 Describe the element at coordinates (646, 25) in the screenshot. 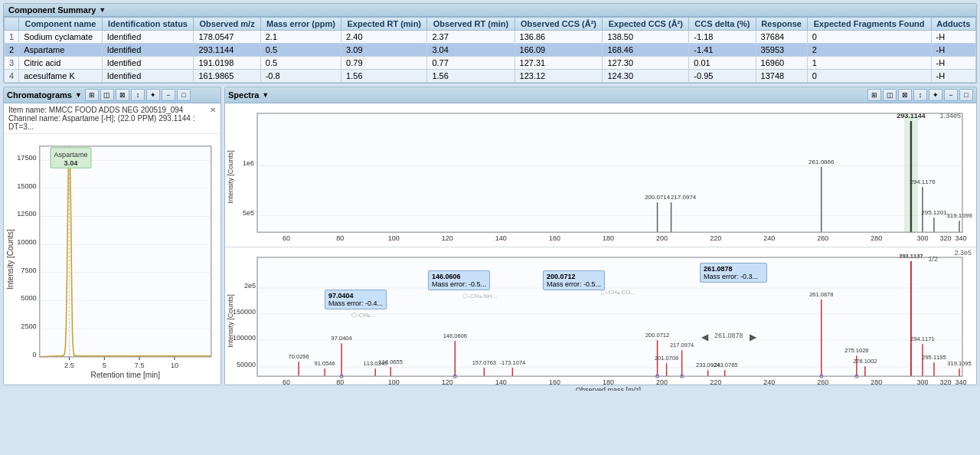

I see `col-exp-ccs: Expected CCS (Å²)` at that location.